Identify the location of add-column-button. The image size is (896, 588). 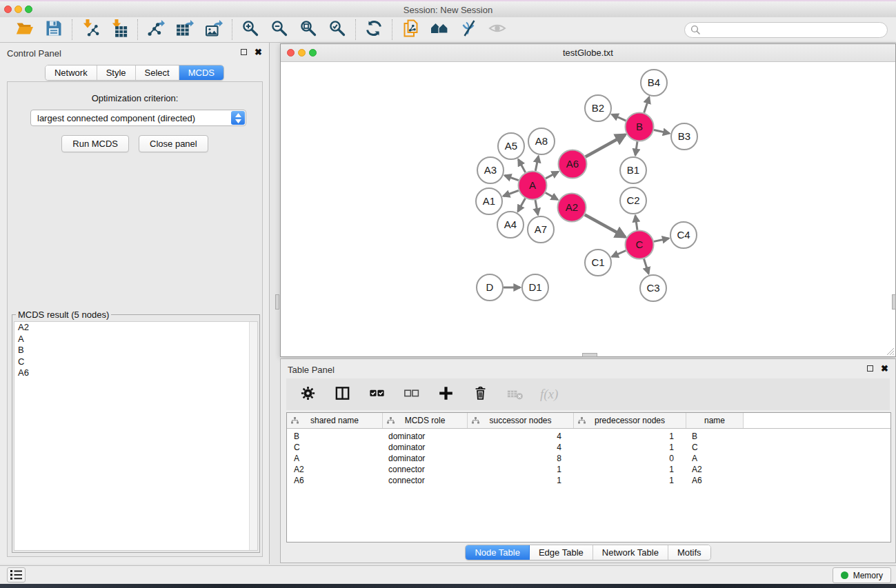
(446, 394).